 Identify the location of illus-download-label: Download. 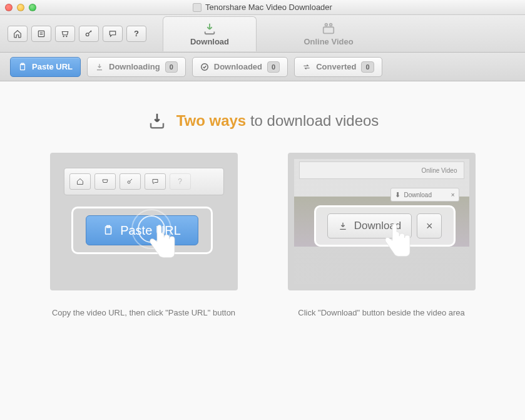
(378, 226).